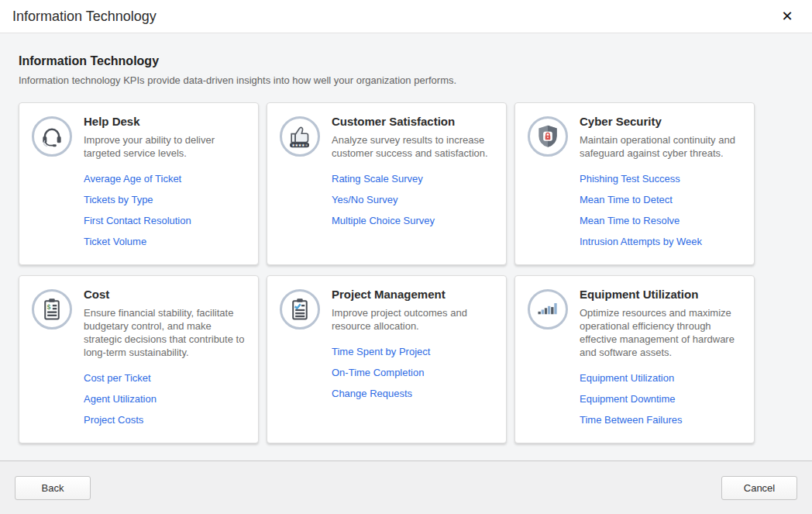  I want to click on card-title: Project Management, so click(414, 295).